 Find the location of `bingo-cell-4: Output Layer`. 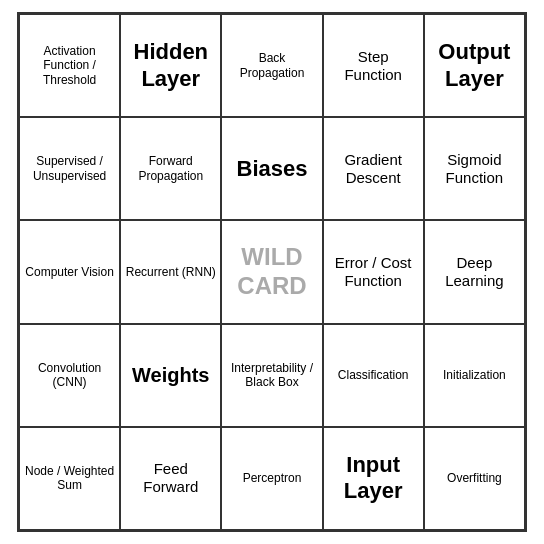

bingo-cell-4: Output Layer is located at coordinates (474, 66).